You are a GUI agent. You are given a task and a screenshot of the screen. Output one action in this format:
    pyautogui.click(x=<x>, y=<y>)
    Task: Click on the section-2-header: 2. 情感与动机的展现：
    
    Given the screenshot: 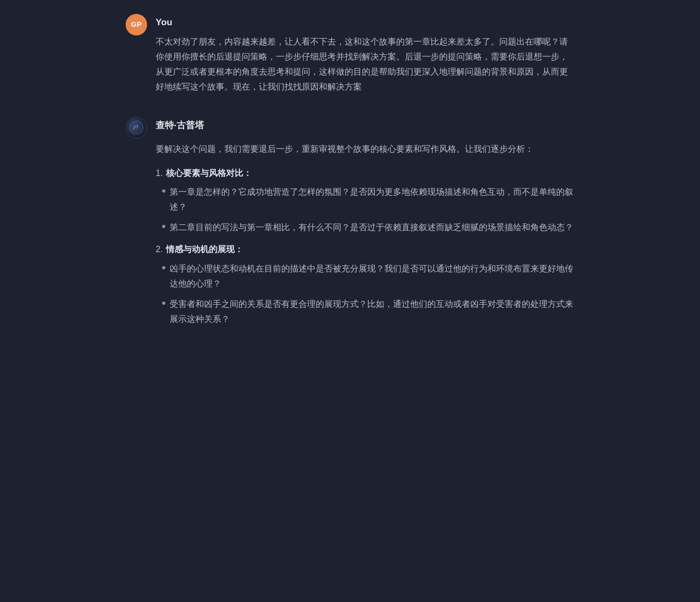 What is the action you would take?
    pyautogui.click(x=365, y=249)
    